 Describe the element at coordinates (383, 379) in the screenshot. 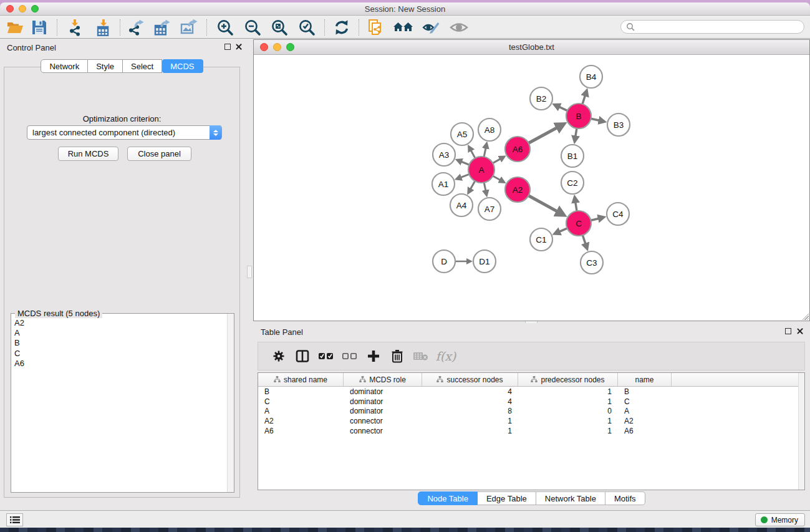

I see `column-header-MCDS-role: MCDS role` at that location.